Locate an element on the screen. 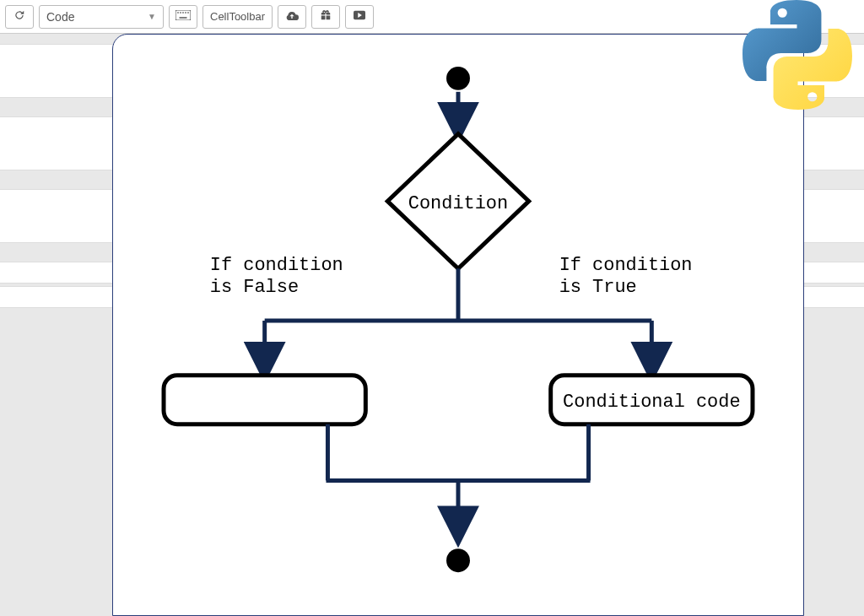 The height and width of the screenshot is (616, 864). gift-icon is located at coordinates (326, 17).